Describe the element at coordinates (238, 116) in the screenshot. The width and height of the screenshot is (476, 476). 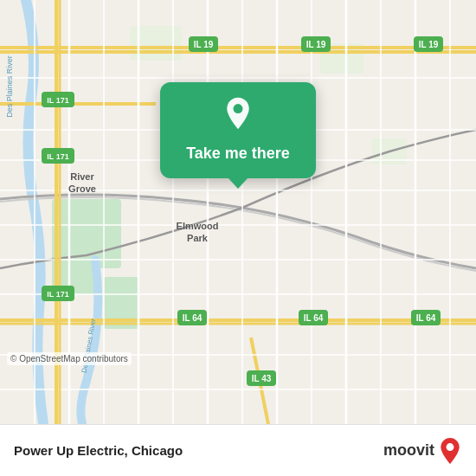
I see `location-pin-icon` at that location.